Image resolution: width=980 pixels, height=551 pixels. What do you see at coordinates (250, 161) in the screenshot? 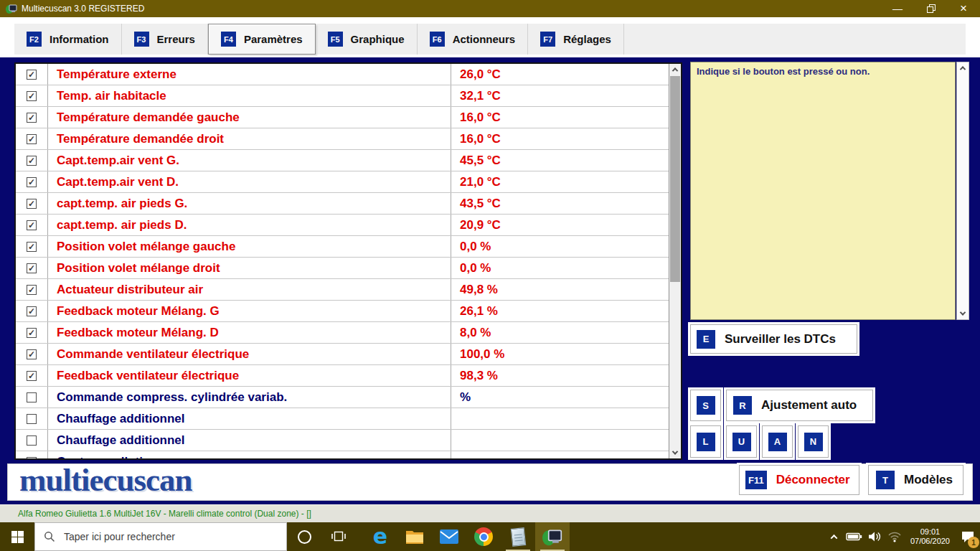
I see `parameter-name: Capt.temp.air vent G.` at bounding box center [250, 161].